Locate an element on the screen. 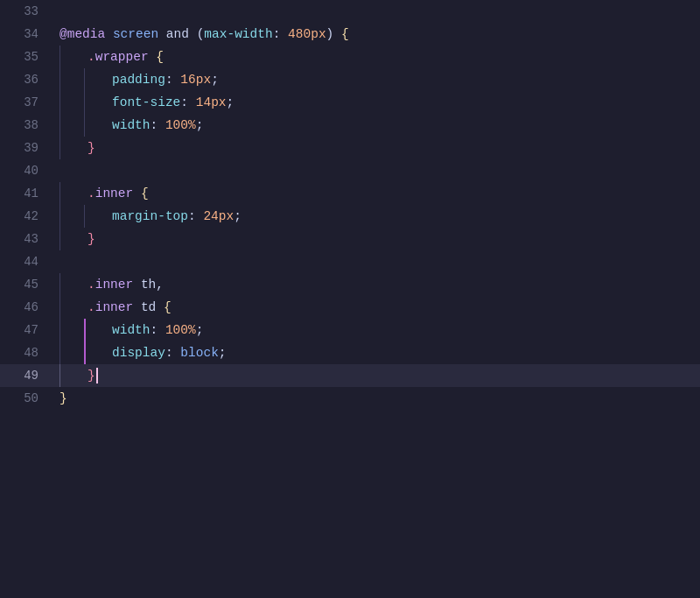 Image resolution: width=700 pixels, height=598 pixels. code-line-45: 45 .inner th, is located at coordinates (350, 285).